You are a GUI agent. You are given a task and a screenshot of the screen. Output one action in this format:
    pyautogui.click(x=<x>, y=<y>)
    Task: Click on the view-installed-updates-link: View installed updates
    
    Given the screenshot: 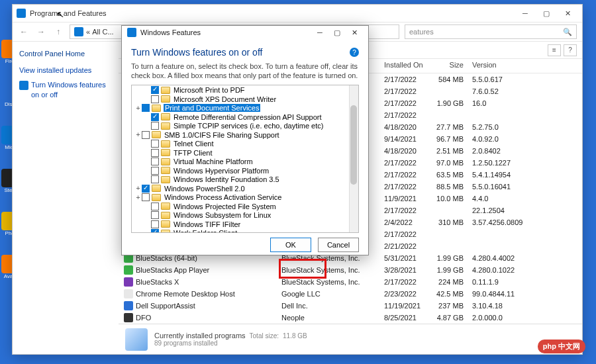 What is the action you would take?
    pyautogui.click(x=66, y=70)
    